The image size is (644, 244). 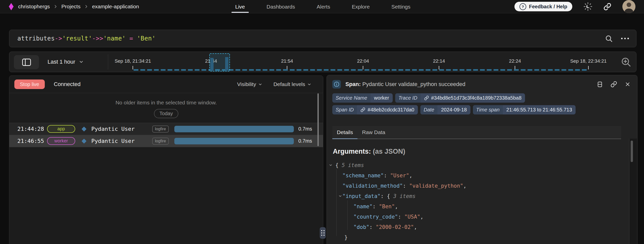 What do you see at coordinates (375, 110) in the screenshot?
I see `meta-span-id: Span ID#48eb2cdcdc317da0` at bounding box center [375, 110].